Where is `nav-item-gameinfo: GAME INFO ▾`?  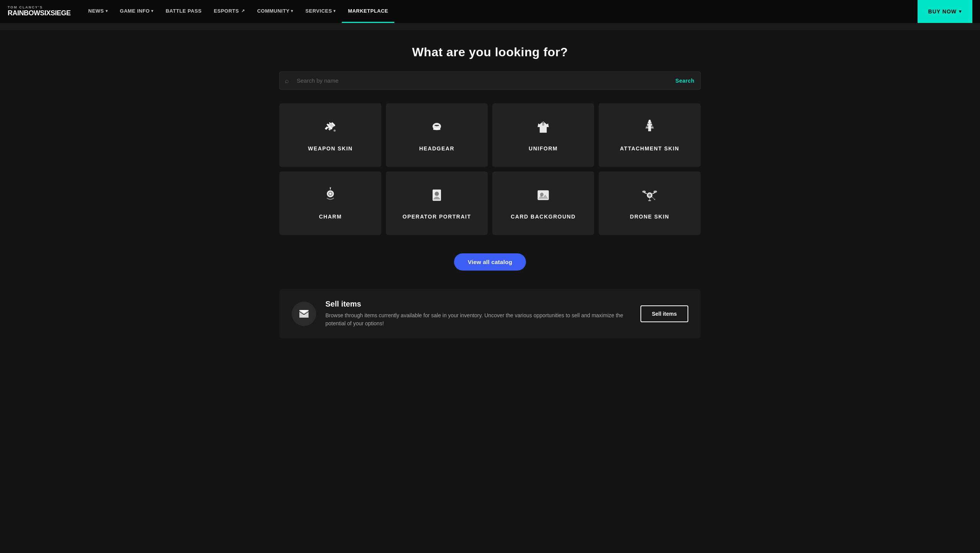 nav-item-gameinfo: GAME INFO ▾ is located at coordinates (137, 11).